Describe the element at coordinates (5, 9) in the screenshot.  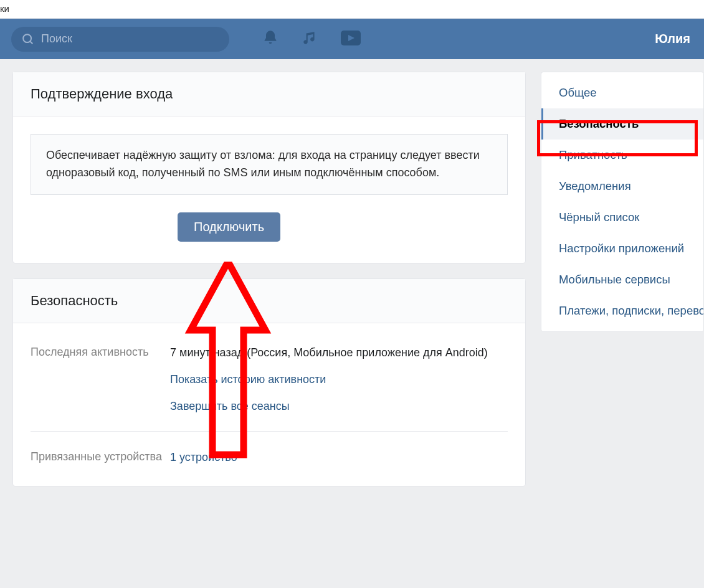
I see `tab-fragment-text: ки` at that location.